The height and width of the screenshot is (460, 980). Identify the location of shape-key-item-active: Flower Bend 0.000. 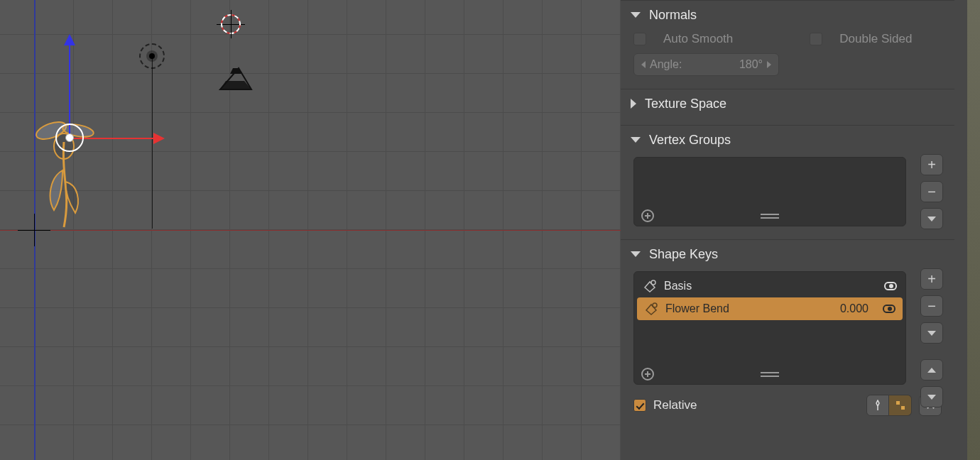
(770, 309).